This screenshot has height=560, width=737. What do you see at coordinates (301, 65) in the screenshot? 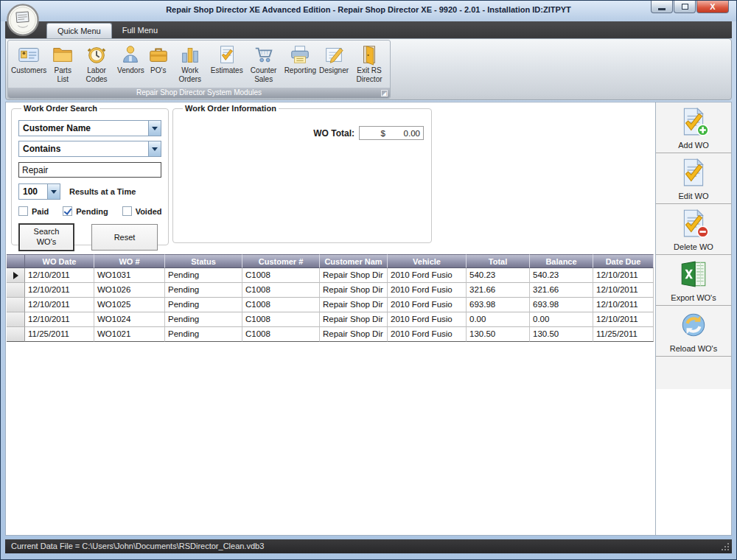
I see `ribbon-item-reporting: Reporting` at bounding box center [301, 65].